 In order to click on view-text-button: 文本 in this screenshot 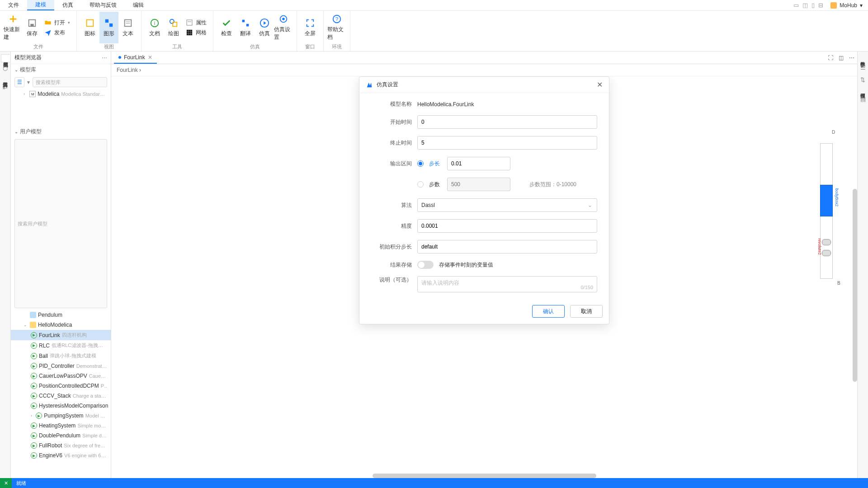, I will do `click(128, 28)`.